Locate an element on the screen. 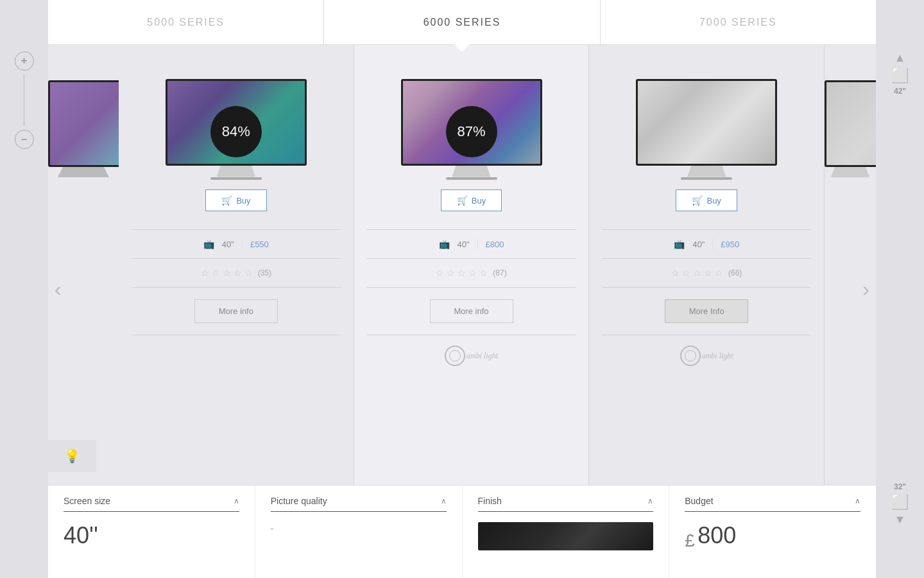 This screenshot has height=578, width=924. filter-budget-header: Budget ∧ is located at coordinates (773, 501).